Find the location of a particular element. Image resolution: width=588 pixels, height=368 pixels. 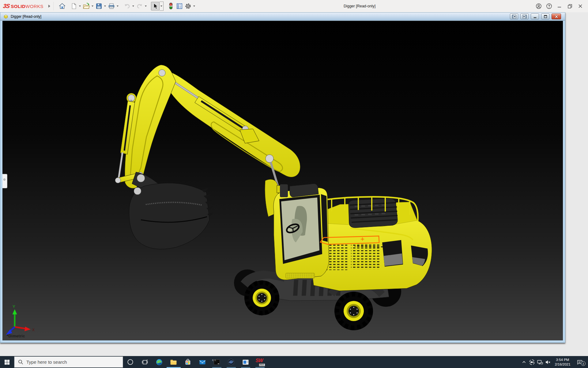

windows-taskbar: C:\ SW 2021 3:54 PM 2/16/2021 is located at coordinates (294, 362).